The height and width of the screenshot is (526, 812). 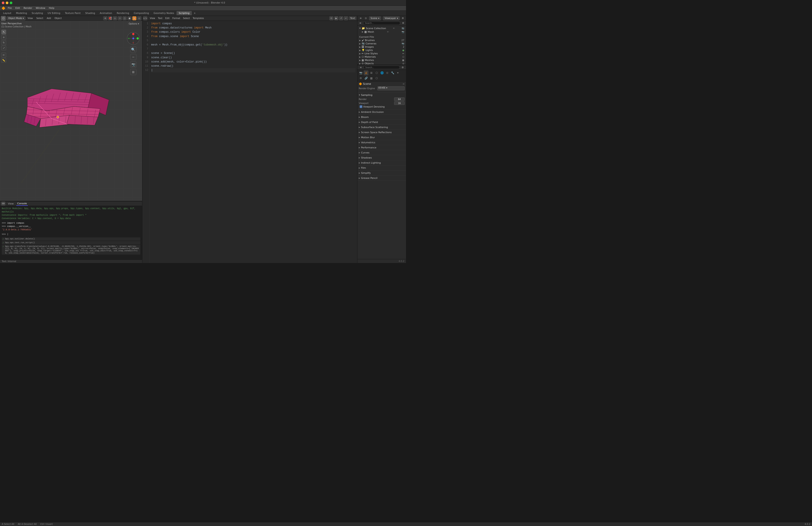 I want to click on object-mode-selector: Object Mode ▾, so click(x=16, y=18).